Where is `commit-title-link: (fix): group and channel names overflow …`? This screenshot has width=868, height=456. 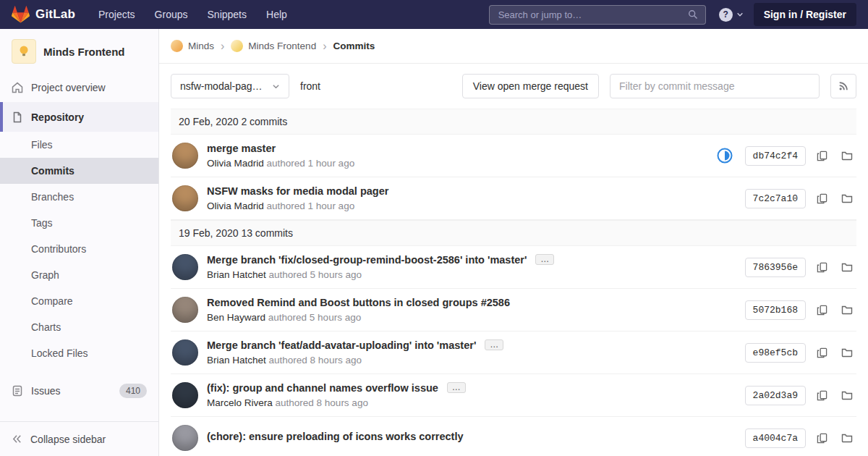 commit-title-link: (fix): group and channel names overflow … is located at coordinates (323, 388).